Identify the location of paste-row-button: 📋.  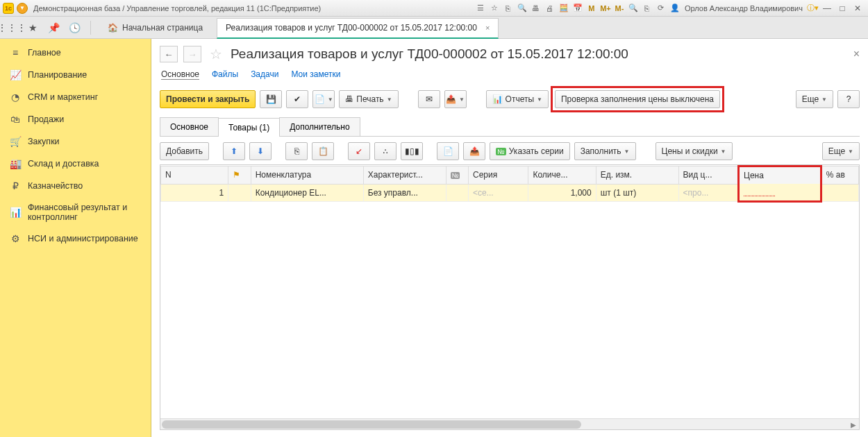
(323, 151).